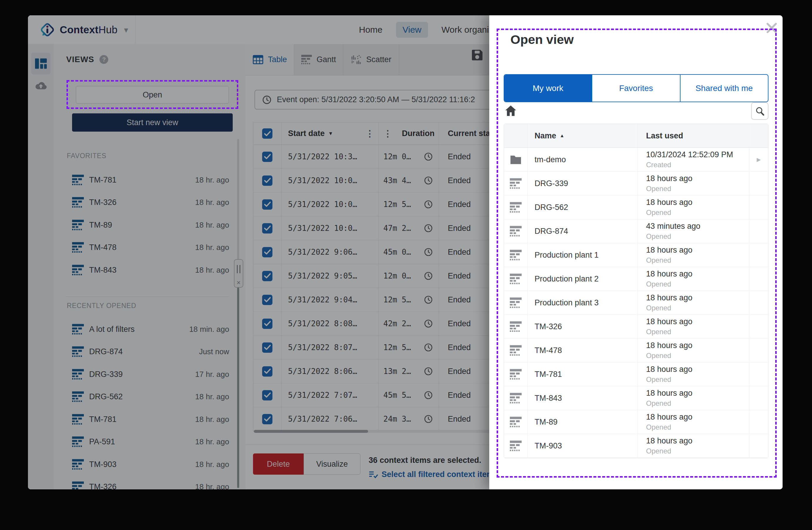  I want to click on chevron-right-icon: ▶, so click(759, 160).